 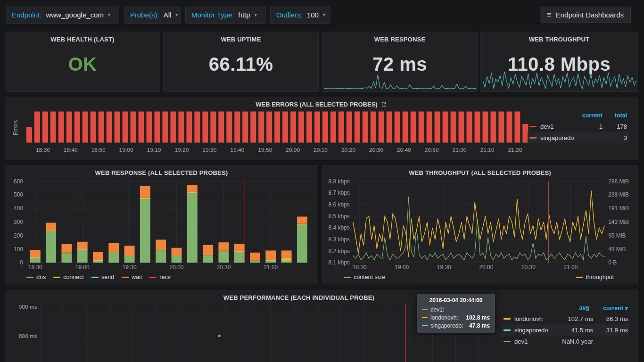 I want to click on legend-row: londonovh102.7 ms86.3 ms, so click(x=566, y=319).